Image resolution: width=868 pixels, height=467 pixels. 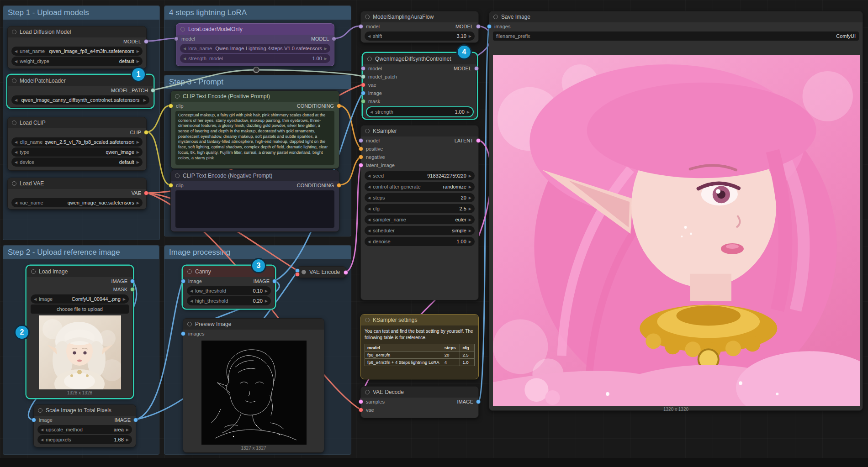 What do you see at coordinates (255, 176) in the screenshot?
I see `node-header: CLIP Text Encode (Negative Prompt)` at bounding box center [255, 176].